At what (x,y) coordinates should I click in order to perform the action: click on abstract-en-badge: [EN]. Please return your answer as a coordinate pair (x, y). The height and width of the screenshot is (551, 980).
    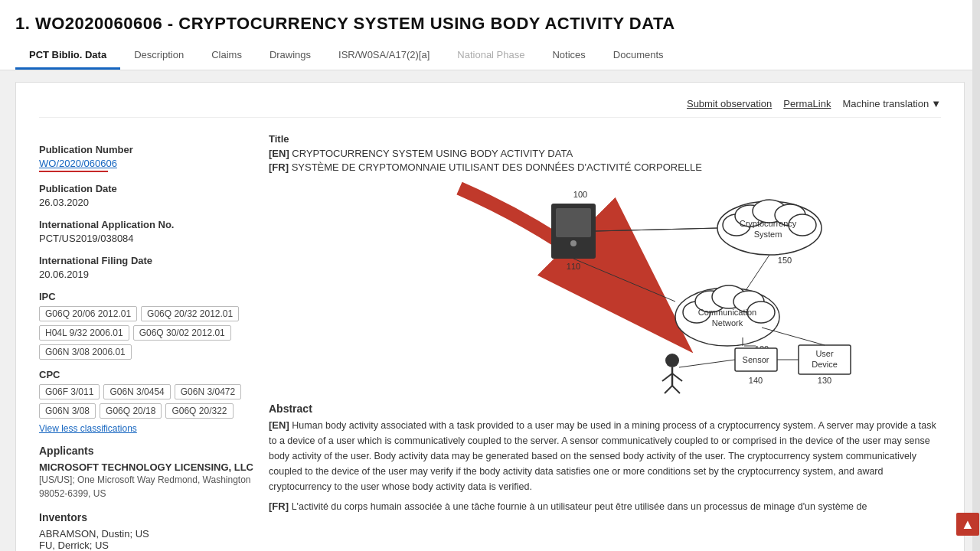
    Looking at the image, I should click on (279, 425).